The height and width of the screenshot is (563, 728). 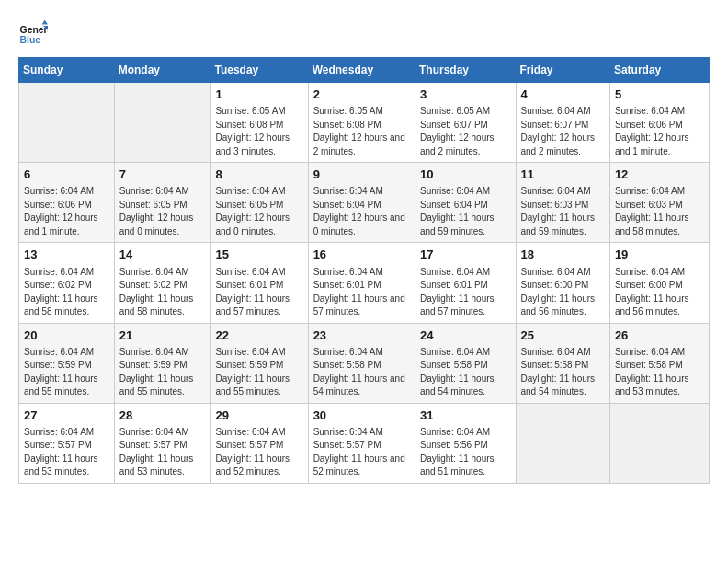 What do you see at coordinates (465, 202) in the screenshot?
I see `calendar-cell: 10Sunrise: 6:04 AM Sunset: 6:04 PM Dayli…` at bounding box center [465, 202].